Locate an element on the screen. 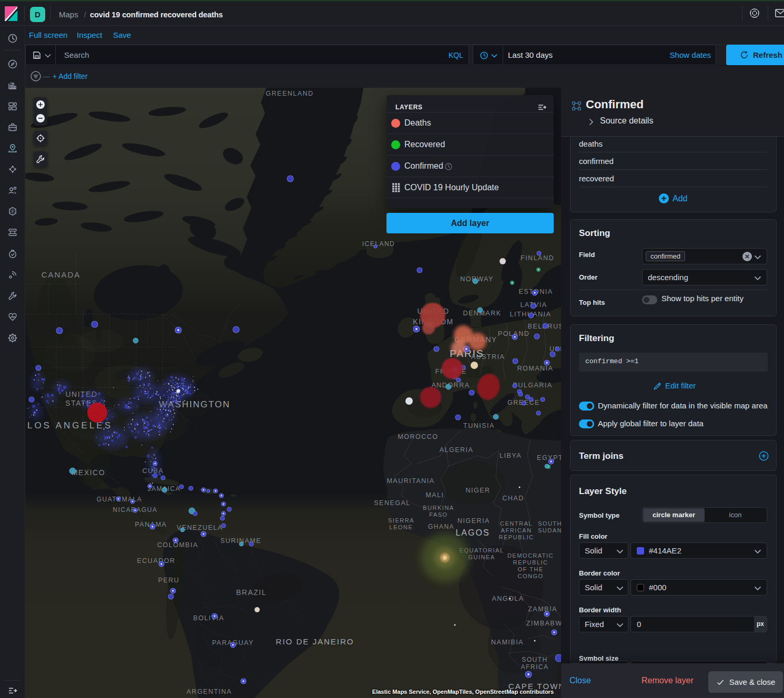 The height and width of the screenshot is (698, 784). svg-text: ROMANIA is located at coordinates (535, 368).